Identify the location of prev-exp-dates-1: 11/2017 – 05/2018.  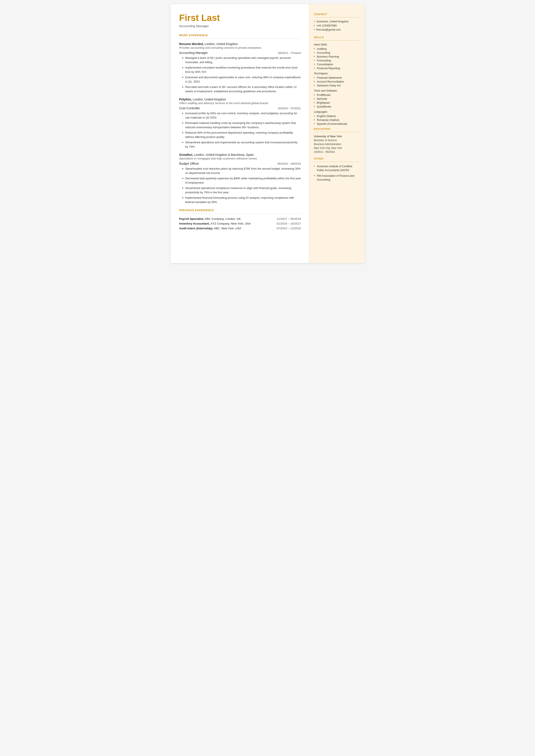
(289, 219).